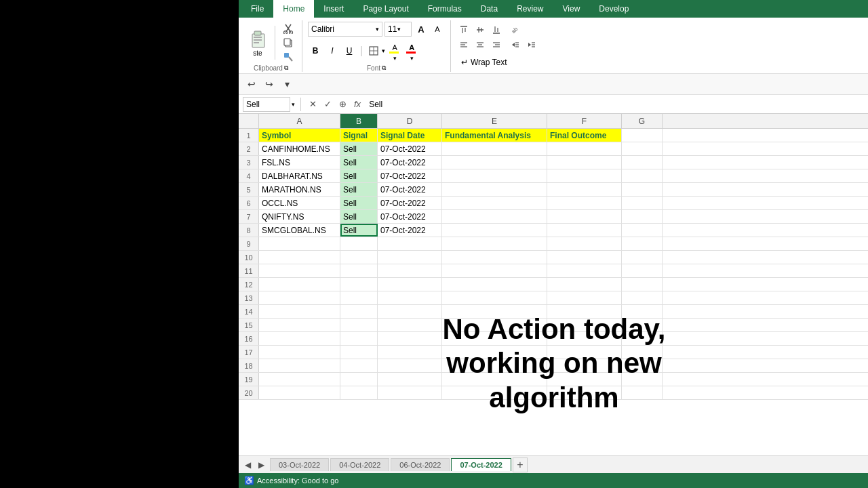  I want to click on font-expand-icon: ⧉, so click(384, 68).